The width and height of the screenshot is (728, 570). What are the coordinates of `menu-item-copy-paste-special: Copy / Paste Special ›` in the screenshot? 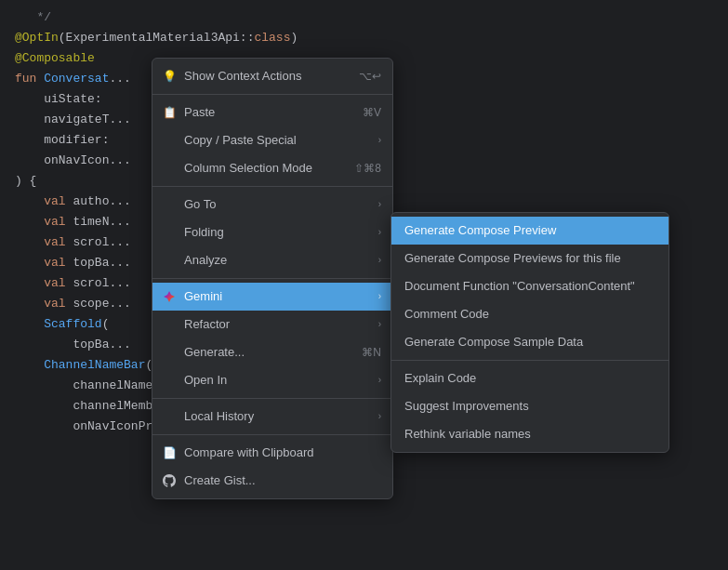 It's located at (272, 140).